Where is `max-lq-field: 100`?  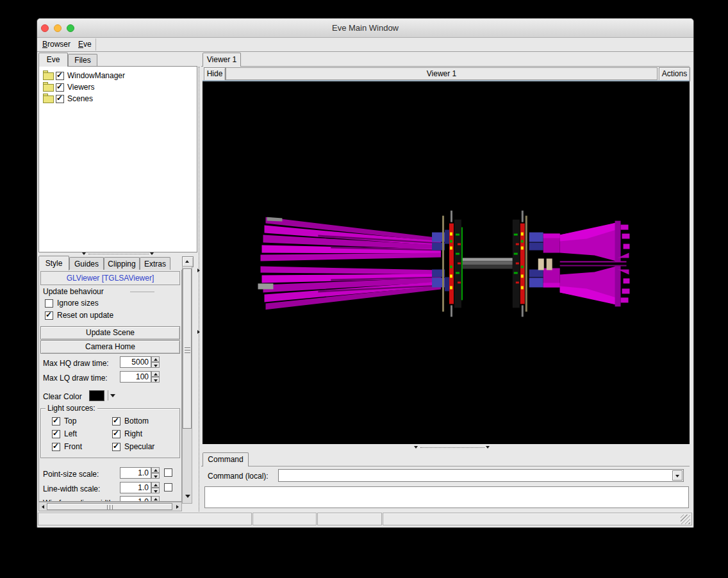
max-lq-field: 100 is located at coordinates (136, 377).